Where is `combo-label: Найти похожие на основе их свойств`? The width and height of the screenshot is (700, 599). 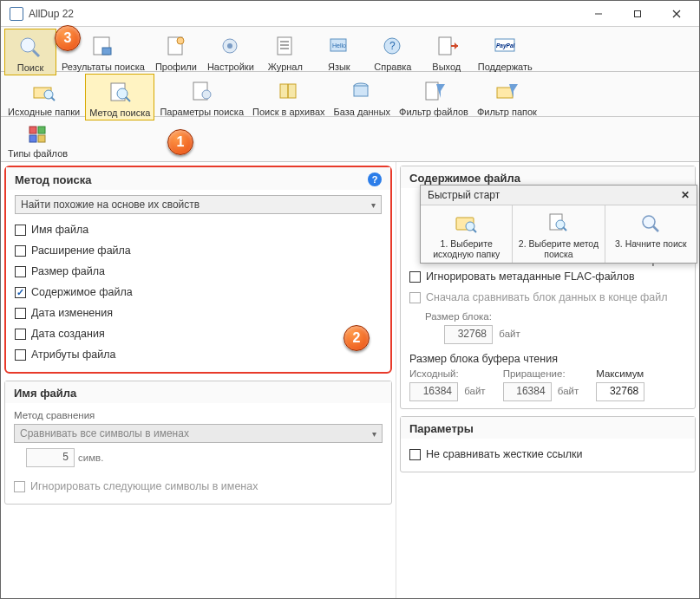
combo-label: Найти похожие на основе их свойств is located at coordinates (110, 205).